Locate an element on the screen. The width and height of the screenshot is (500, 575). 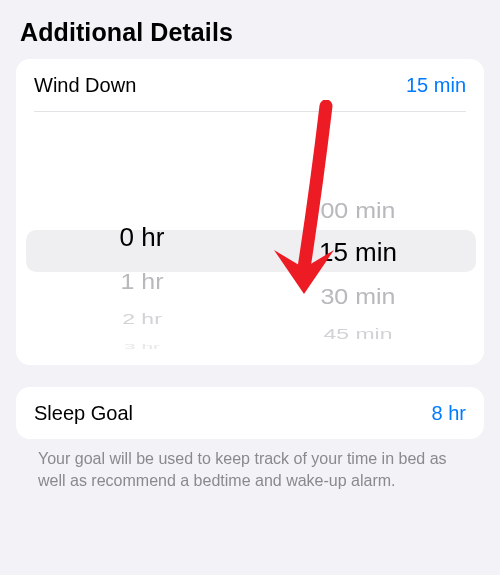
section-header-additional-details: Additional Details is located at coordinates (250, 32).